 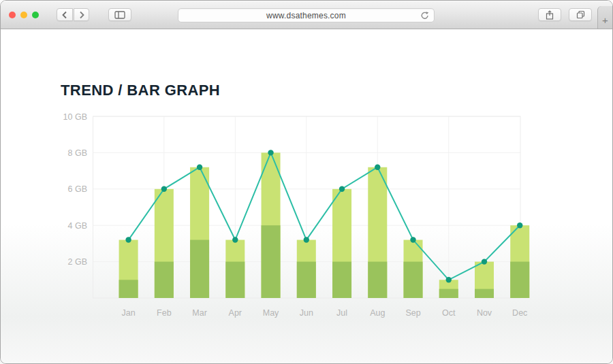 I want to click on toolbar-right-group, so click(x=565, y=15).